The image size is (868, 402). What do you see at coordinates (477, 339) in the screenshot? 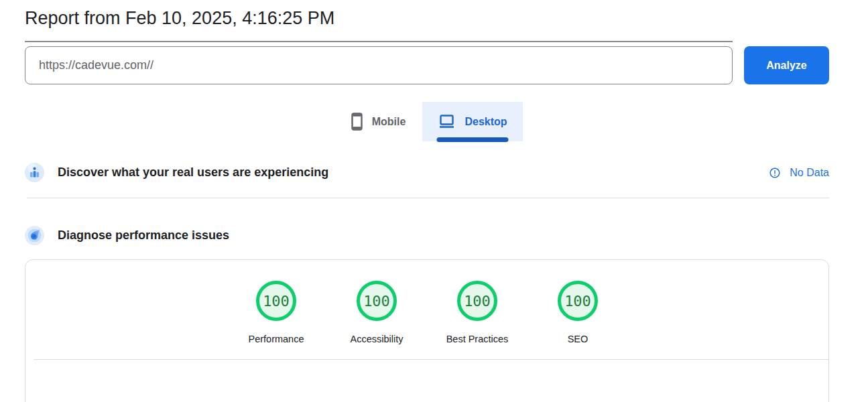
I see `gauge-best-practices-label: Best Practices` at bounding box center [477, 339].